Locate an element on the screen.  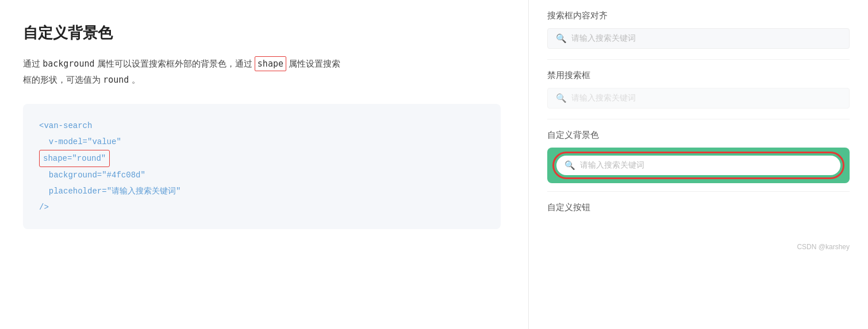
desc-code-background: background is located at coordinates (68, 64).